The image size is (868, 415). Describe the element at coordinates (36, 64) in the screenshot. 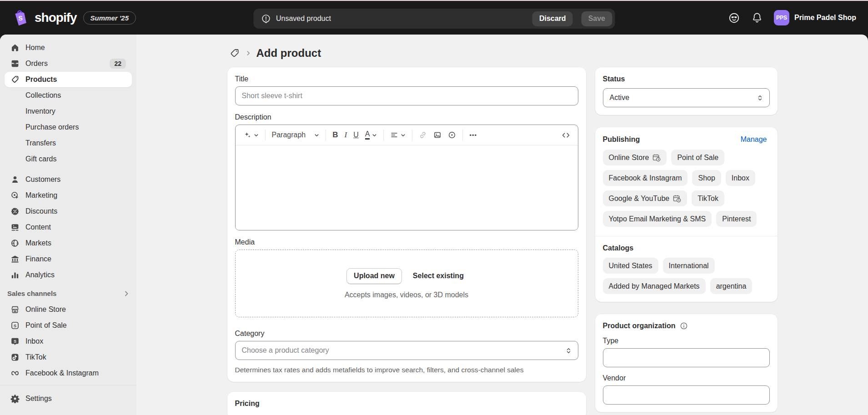

I see `sidebar-item-label: Orders` at that location.